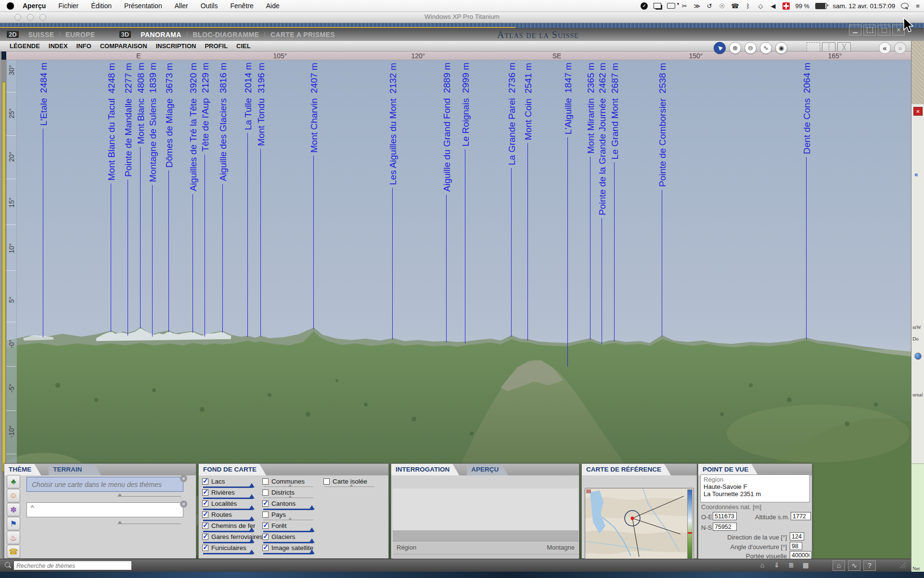 The image size is (924, 578). I want to click on reference-map, so click(639, 524).